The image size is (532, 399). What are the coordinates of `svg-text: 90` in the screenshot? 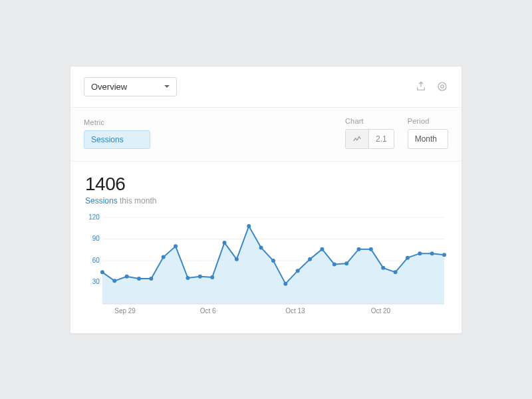 It's located at (96, 238).